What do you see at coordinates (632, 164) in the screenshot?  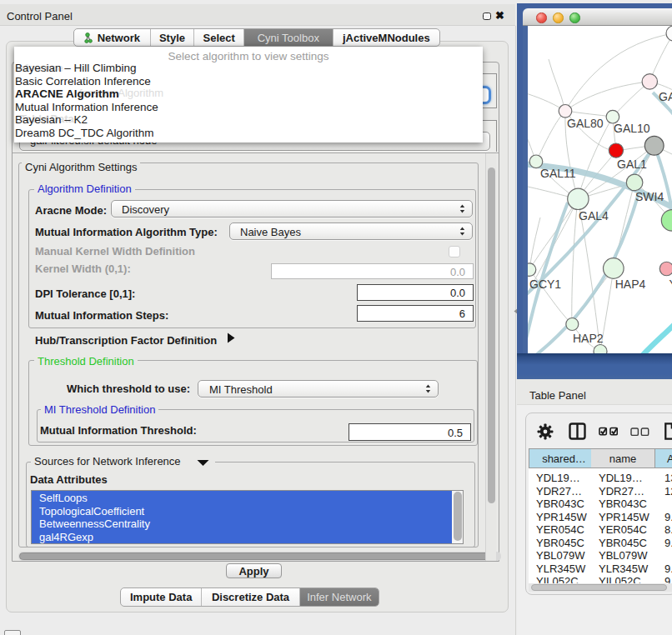 I see `svg-text: GAL1` at bounding box center [632, 164].